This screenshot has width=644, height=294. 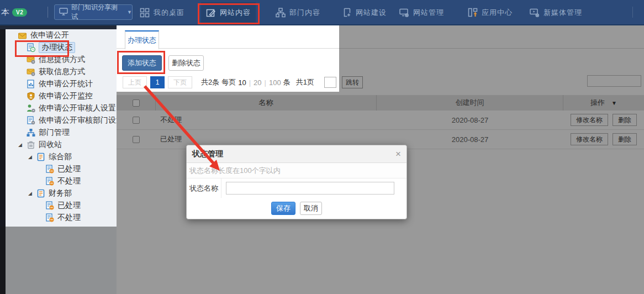 I want to click on tree-item-0: 依申请公开, so click(x=61, y=35).